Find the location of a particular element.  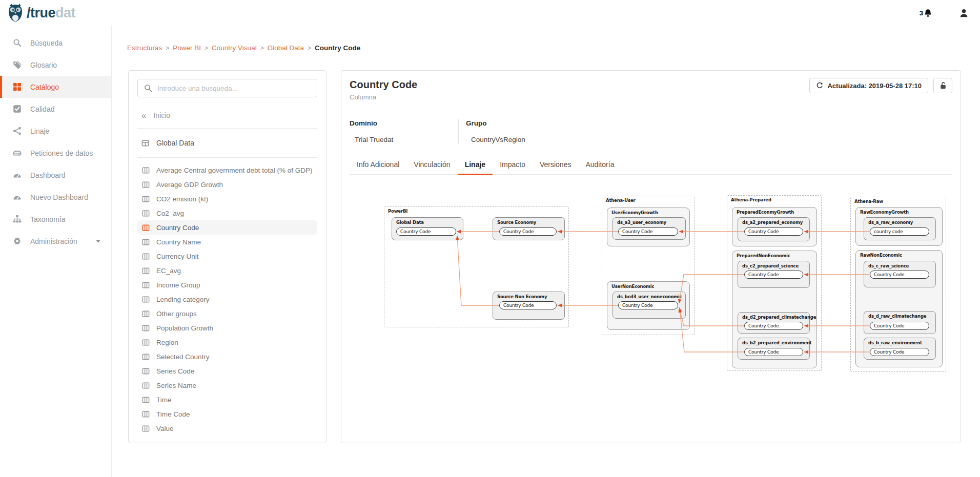

column-item-time: Time is located at coordinates (228, 400).